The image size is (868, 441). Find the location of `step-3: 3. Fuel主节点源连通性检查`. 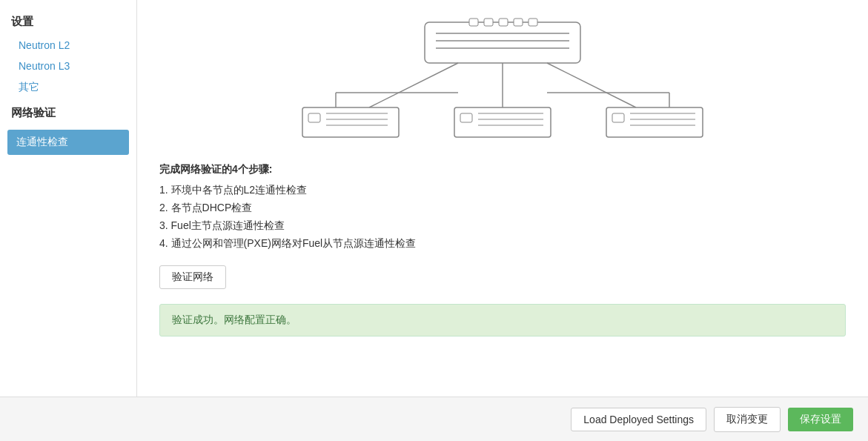

step-3: 3. Fuel主节点源连通性检查 is located at coordinates (503, 226).